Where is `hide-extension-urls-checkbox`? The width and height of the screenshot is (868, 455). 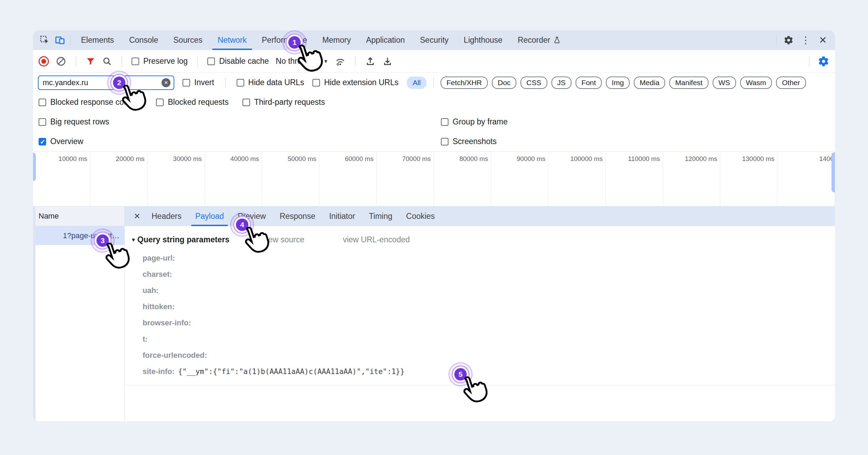
hide-extension-urls-checkbox is located at coordinates (316, 83).